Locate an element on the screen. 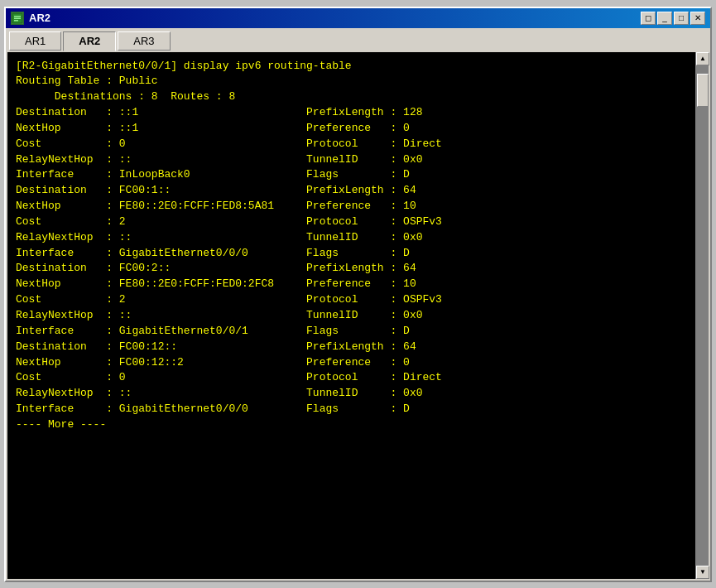  tab-ar2: AR2 is located at coordinates (89, 41).